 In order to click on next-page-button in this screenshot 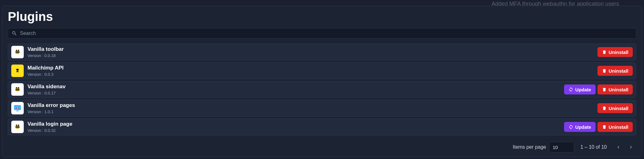, I will do `click(631, 147)`.